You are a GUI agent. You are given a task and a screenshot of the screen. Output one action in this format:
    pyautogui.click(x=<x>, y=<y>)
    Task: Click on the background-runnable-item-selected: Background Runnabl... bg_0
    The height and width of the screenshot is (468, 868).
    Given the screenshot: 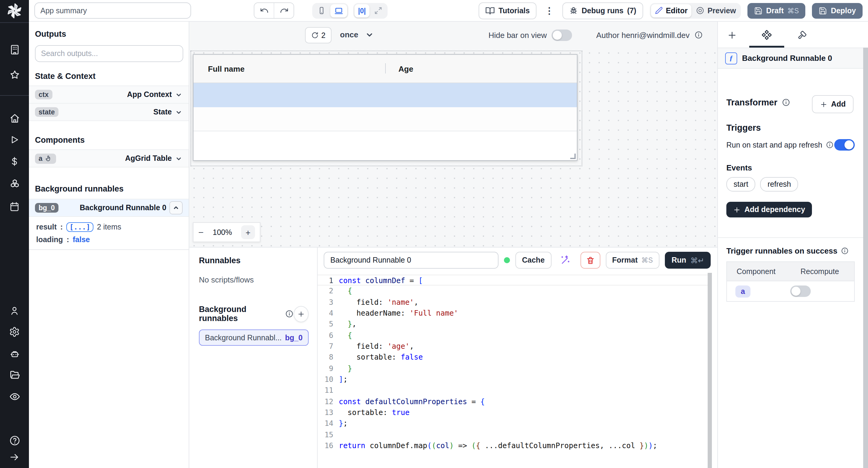 What is the action you would take?
    pyautogui.click(x=254, y=338)
    